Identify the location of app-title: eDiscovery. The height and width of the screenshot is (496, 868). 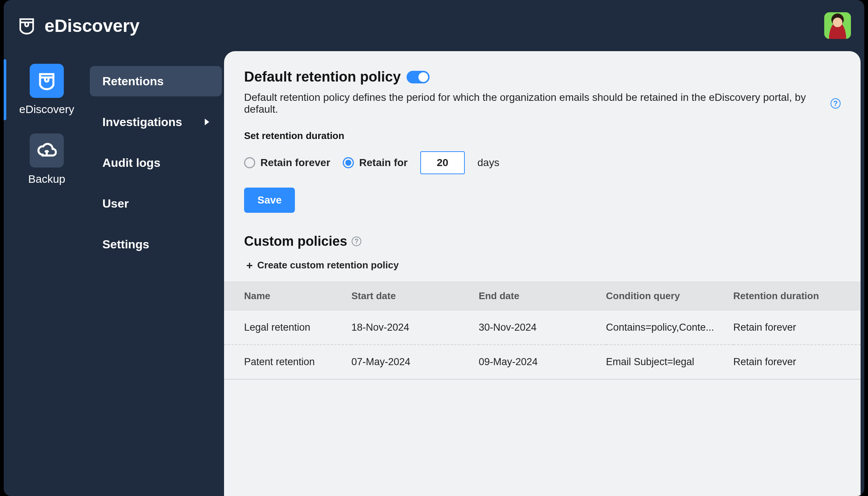
(92, 26).